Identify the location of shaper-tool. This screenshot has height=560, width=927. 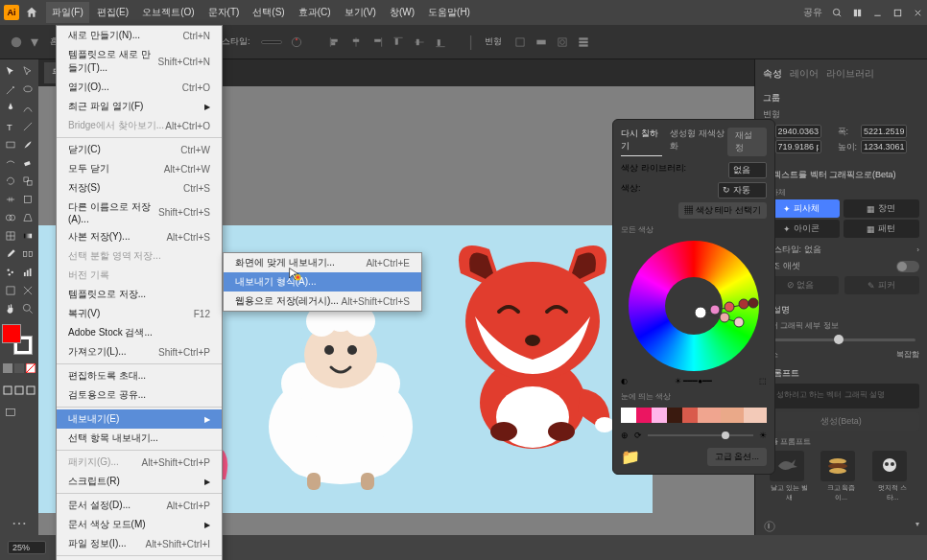
(11, 163).